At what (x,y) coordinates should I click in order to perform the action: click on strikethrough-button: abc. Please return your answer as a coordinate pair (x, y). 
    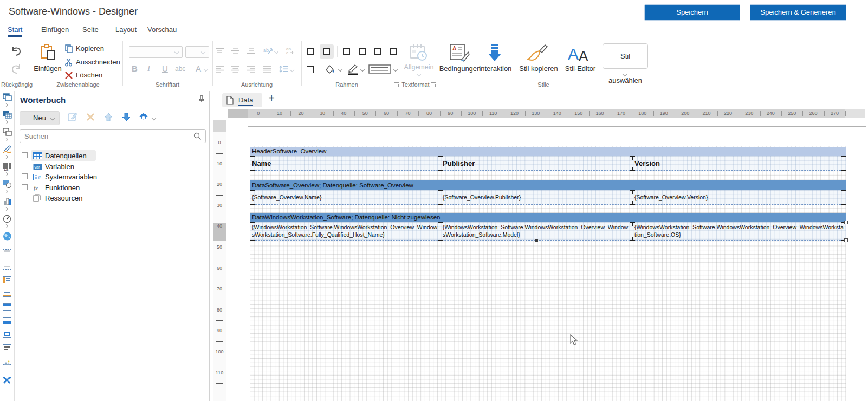
    Looking at the image, I should click on (180, 69).